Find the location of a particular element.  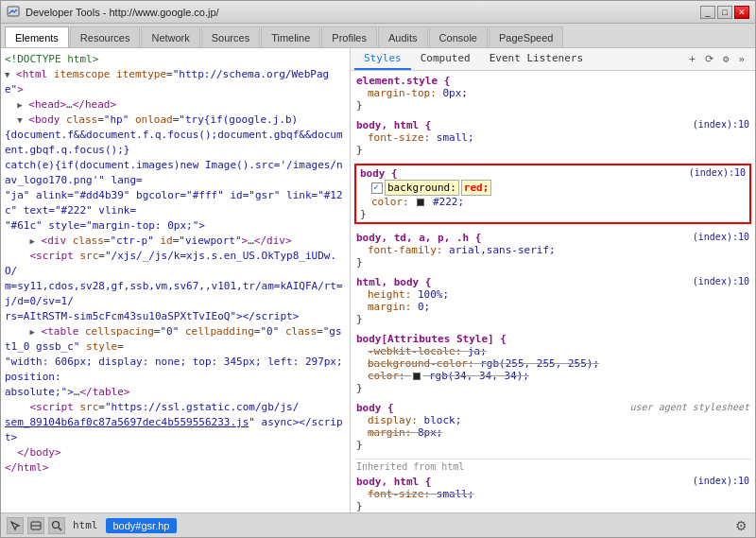

panel-tab-actions: + ⟳ ⚙ » is located at coordinates (718, 59).